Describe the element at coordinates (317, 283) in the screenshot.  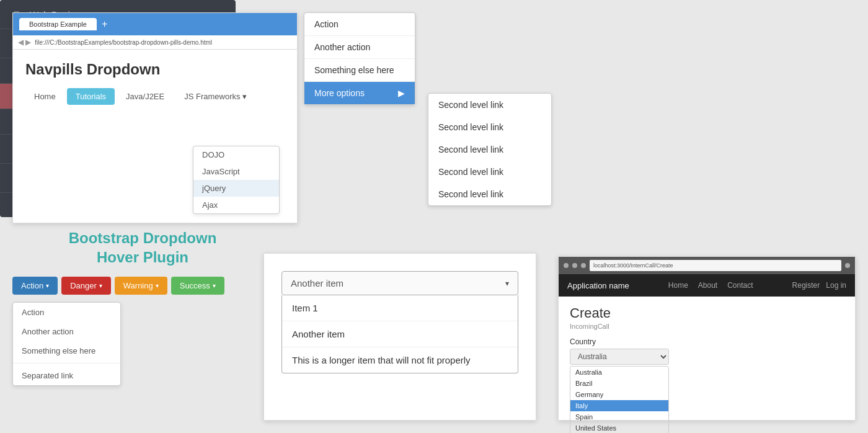
I see `select-current-value: Another item` at that location.